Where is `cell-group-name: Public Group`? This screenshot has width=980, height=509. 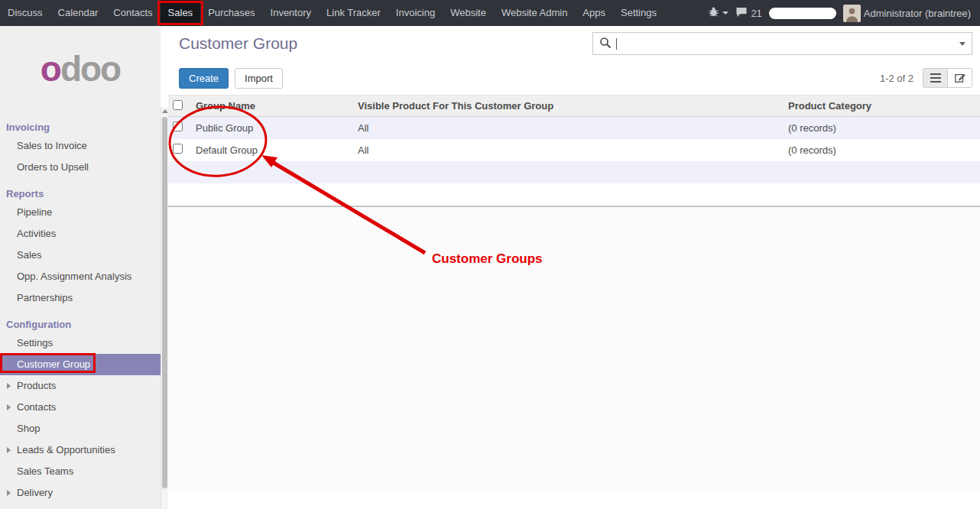 cell-group-name: Public Group is located at coordinates (272, 128).